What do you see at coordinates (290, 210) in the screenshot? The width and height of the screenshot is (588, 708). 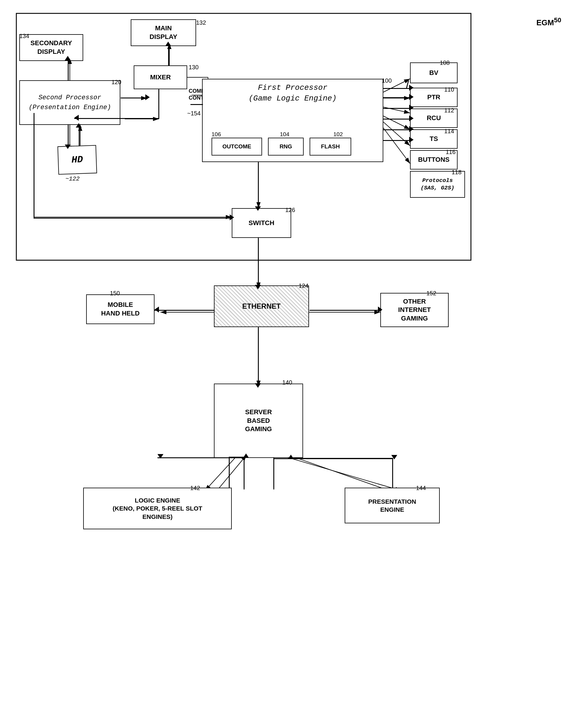 I see `switch-ref: 126` at bounding box center [290, 210].